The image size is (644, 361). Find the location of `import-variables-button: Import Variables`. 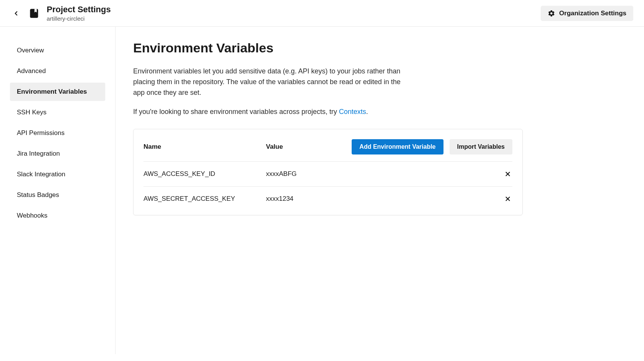

import-variables-button: Import Variables is located at coordinates (481, 147).